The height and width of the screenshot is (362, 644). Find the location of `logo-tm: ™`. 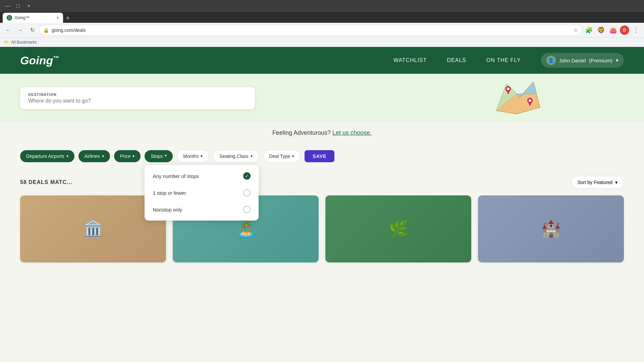

logo-tm: ™ is located at coordinates (56, 58).